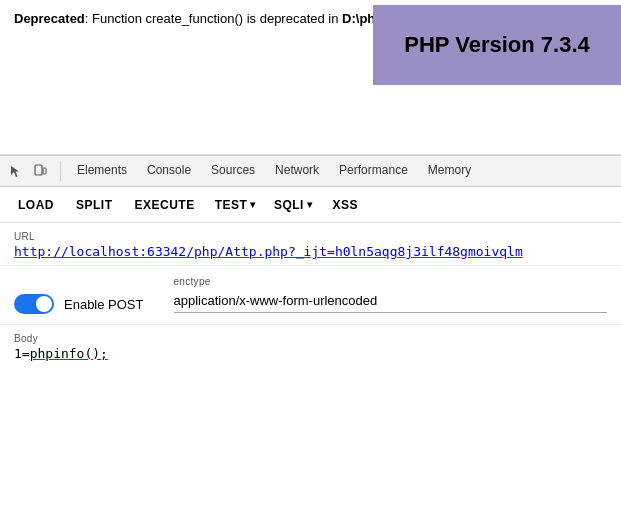  I want to click on sqli-dropdown-arrow: ▾, so click(310, 204).